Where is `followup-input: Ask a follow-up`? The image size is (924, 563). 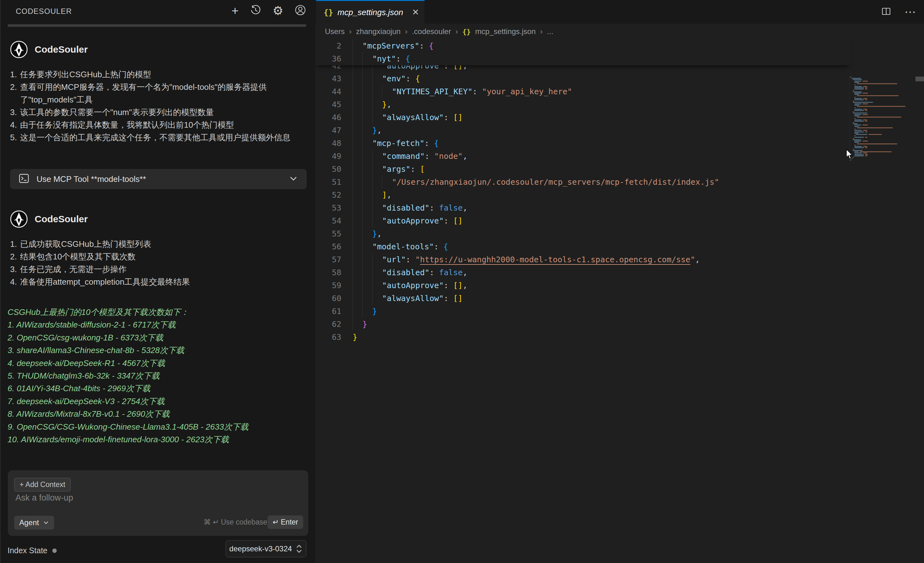
followup-input: Ask a follow-up is located at coordinates (44, 498).